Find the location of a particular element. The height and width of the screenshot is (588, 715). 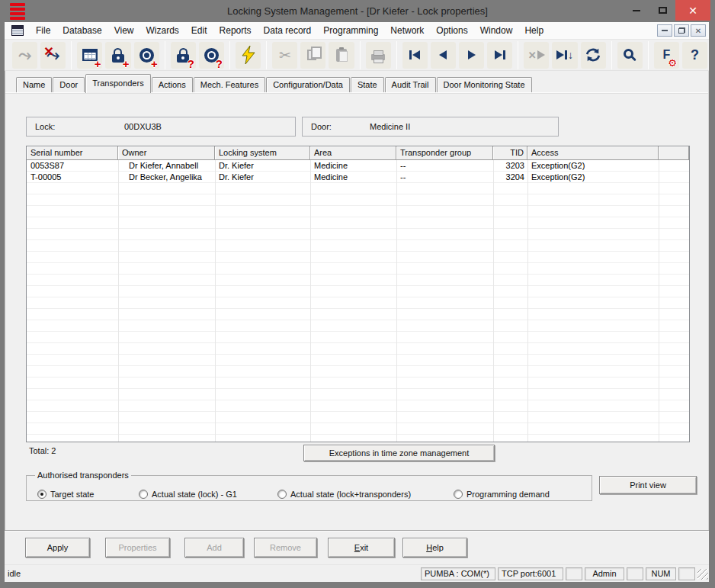

transfer-arrow-icon: ⤳ is located at coordinates (24, 55).